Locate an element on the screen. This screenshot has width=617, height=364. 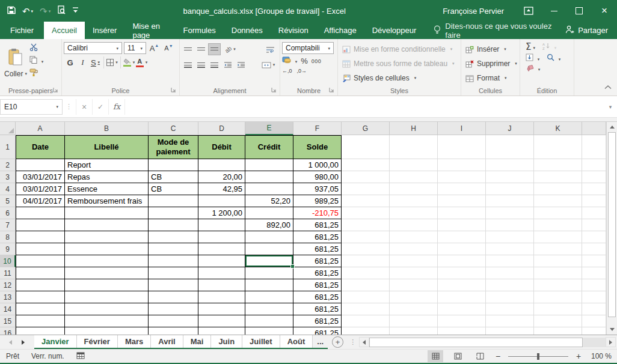
cell-F12: 681,25 is located at coordinates (318, 285).